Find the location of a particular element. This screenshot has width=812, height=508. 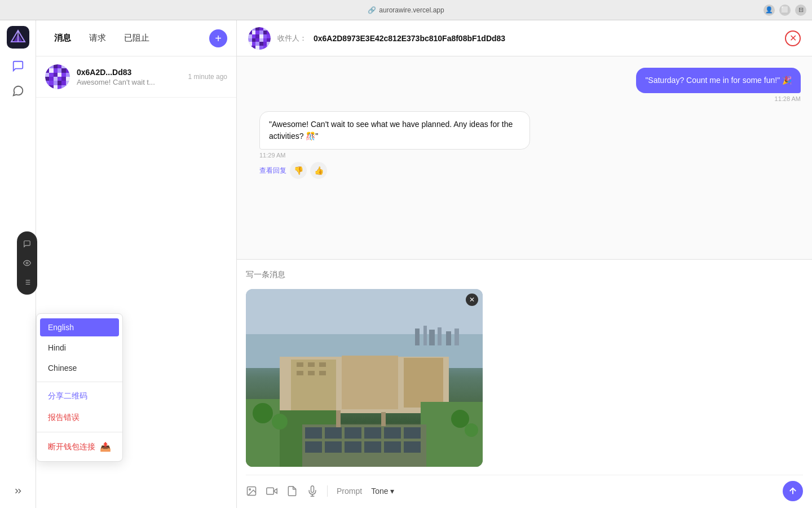

share-qr-button: 分享二维码 is located at coordinates (80, 396).